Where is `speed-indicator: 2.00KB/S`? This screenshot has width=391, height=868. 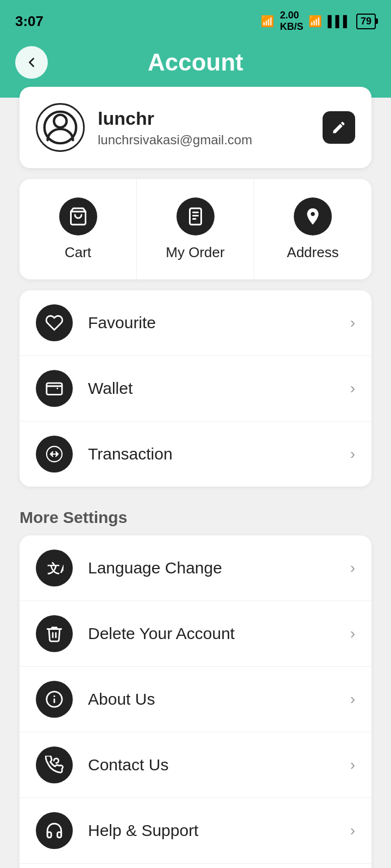
speed-indicator: 2.00KB/S is located at coordinates (291, 21).